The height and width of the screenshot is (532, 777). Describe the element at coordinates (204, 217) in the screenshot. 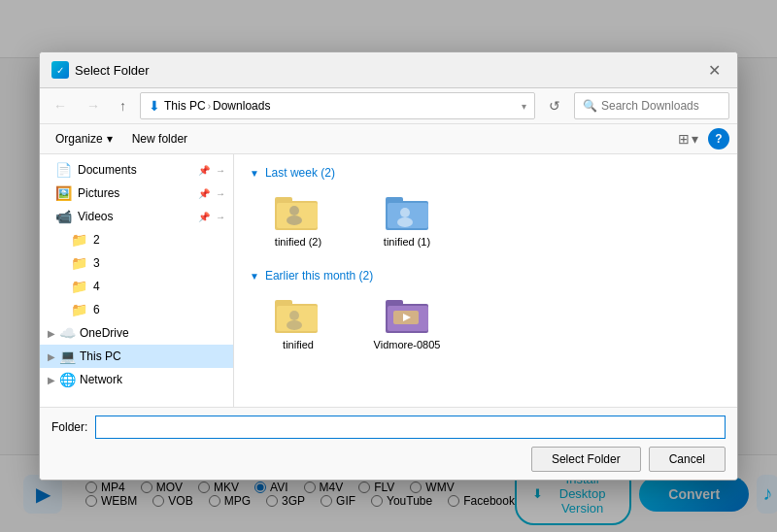

I see `pin-icon-videos: 📌` at that location.